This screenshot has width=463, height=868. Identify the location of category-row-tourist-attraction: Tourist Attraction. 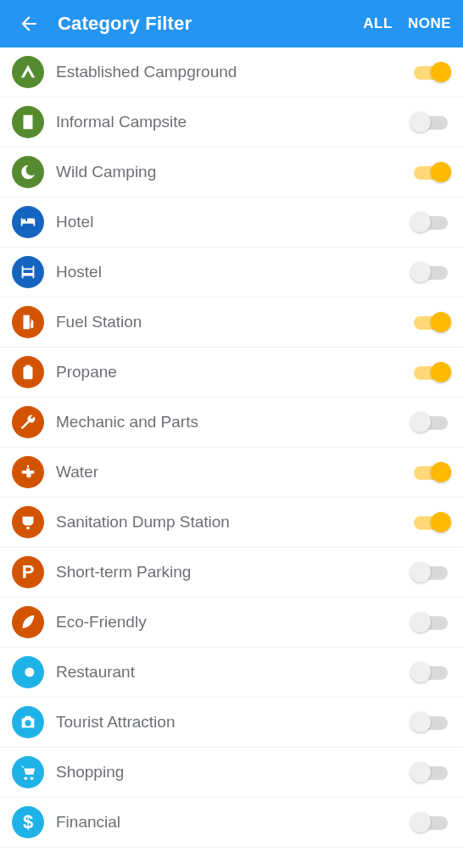
(232, 722).